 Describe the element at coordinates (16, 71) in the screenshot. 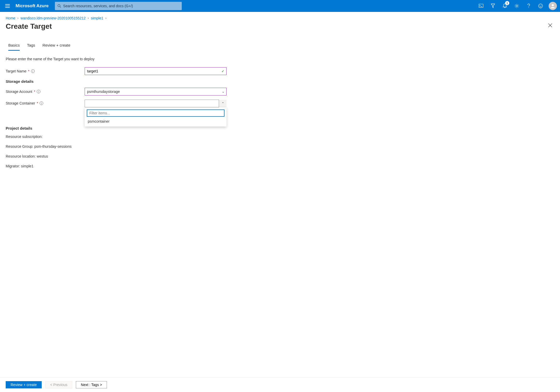

I see `target-name-label: Target Name` at that location.